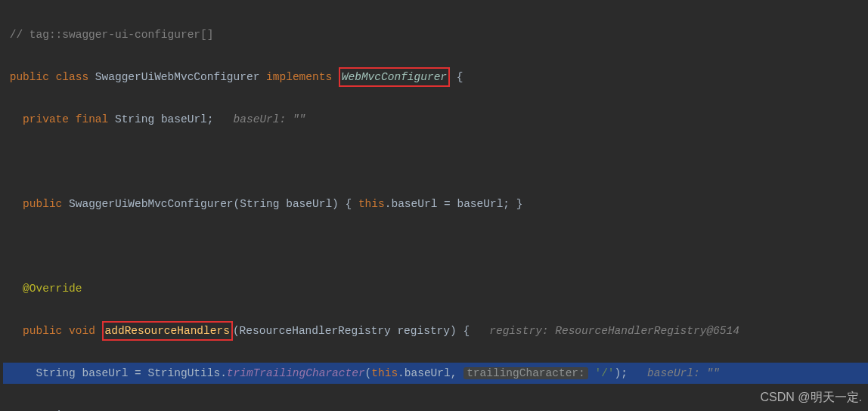 Image resolution: width=868 pixels, height=411 pixels. What do you see at coordinates (436, 373) in the screenshot?
I see `code-line-highlighted: String baseUrl = StringUtils.trimTrailin…` at bounding box center [436, 373].